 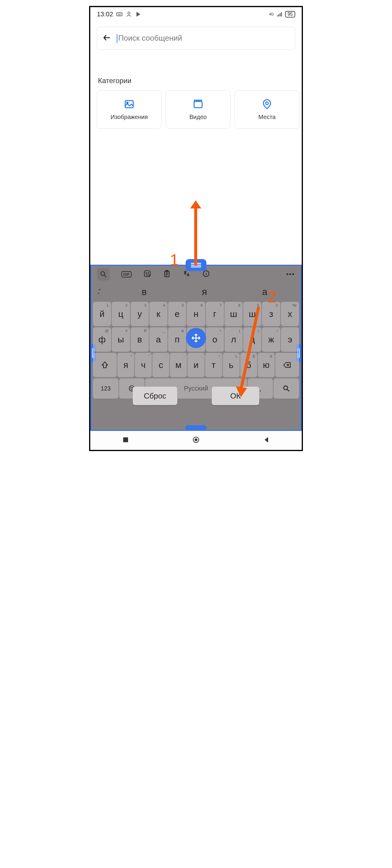 I want to click on key-н: н6, so click(x=196, y=314).